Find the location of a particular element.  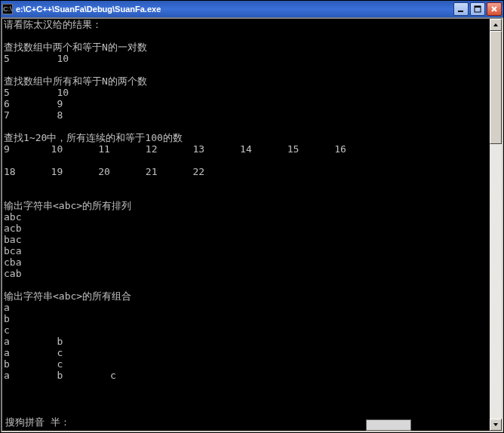

titlebar: C:\ e:\C+C++\SuanFa\Debug\SuanFa.exe is located at coordinates (252, 9).